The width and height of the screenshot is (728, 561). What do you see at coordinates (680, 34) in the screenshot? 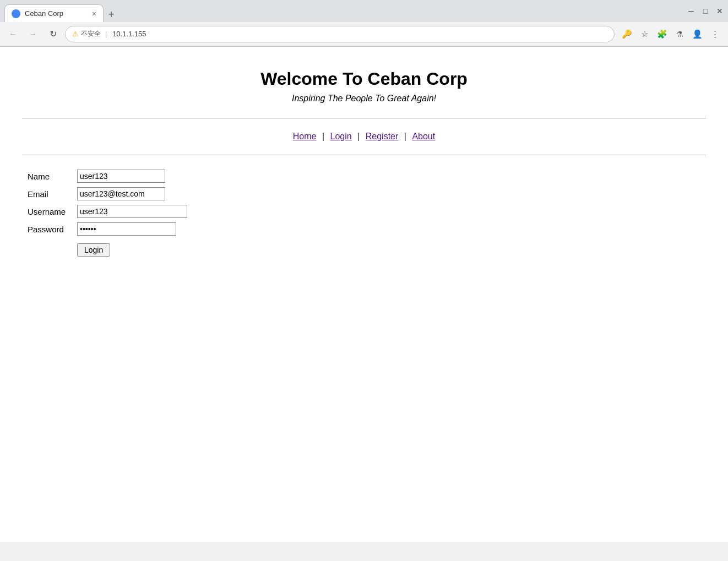
I see `flask-icon: ⚗` at bounding box center [680, 34].